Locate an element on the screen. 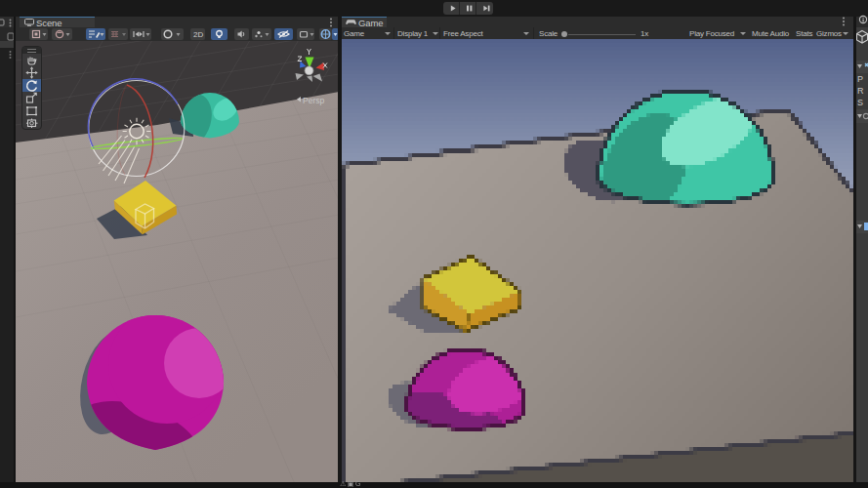 The width and height of the screenshot is (868, 488). svg-text: P is located at coordinates (860, 79).